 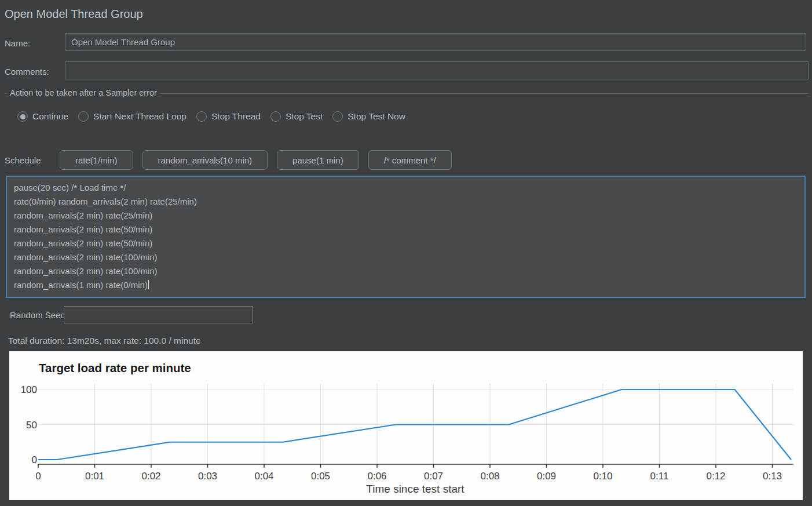 I want to click on x-tick-label: 0:03, so click(x=207, y=476).